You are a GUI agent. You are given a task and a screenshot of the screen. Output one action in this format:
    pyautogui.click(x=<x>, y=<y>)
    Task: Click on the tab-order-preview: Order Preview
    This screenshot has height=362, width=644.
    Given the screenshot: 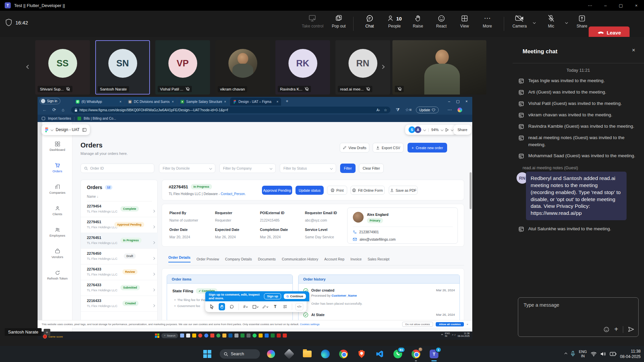 What is the action you would take?
    pyautogui.click(x=208, y=259)
    